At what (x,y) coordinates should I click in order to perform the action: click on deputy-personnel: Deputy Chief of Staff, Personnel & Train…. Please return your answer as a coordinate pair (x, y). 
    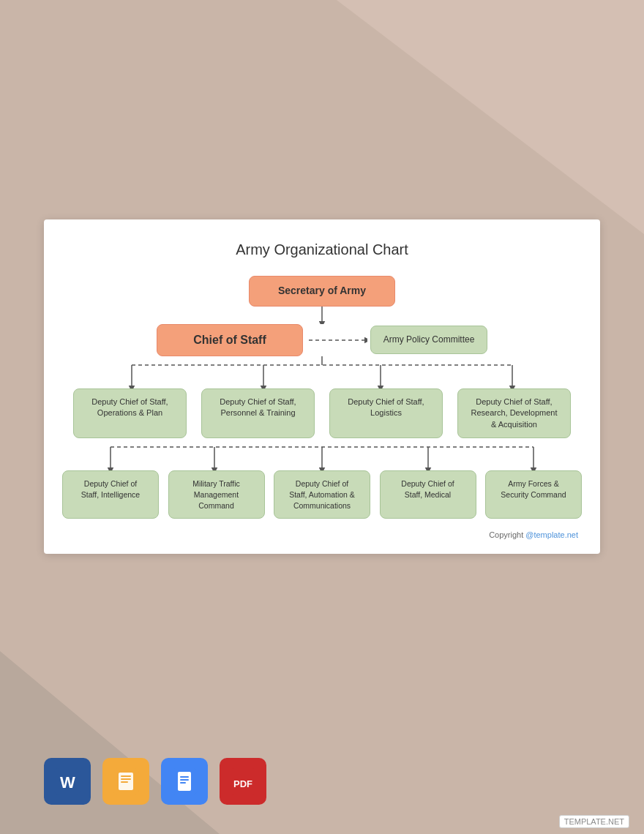
    Looking at the image, I should click on (258, 413).